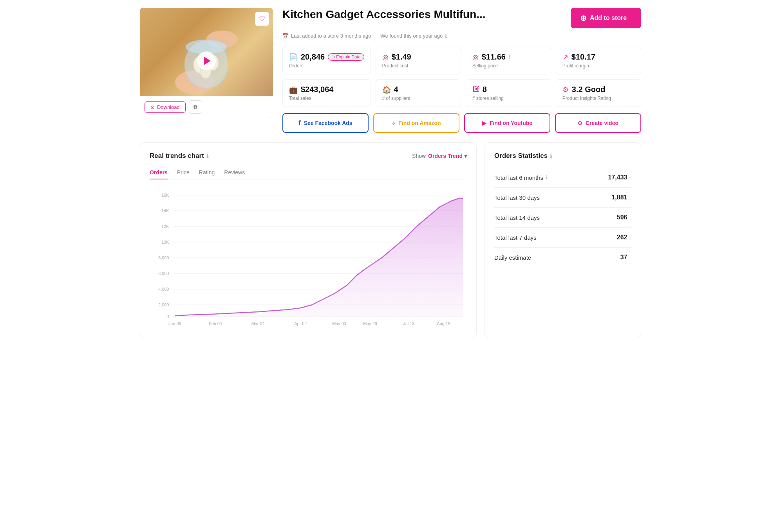  I want to click on svg-text: Mar 04, so click(258, 324).